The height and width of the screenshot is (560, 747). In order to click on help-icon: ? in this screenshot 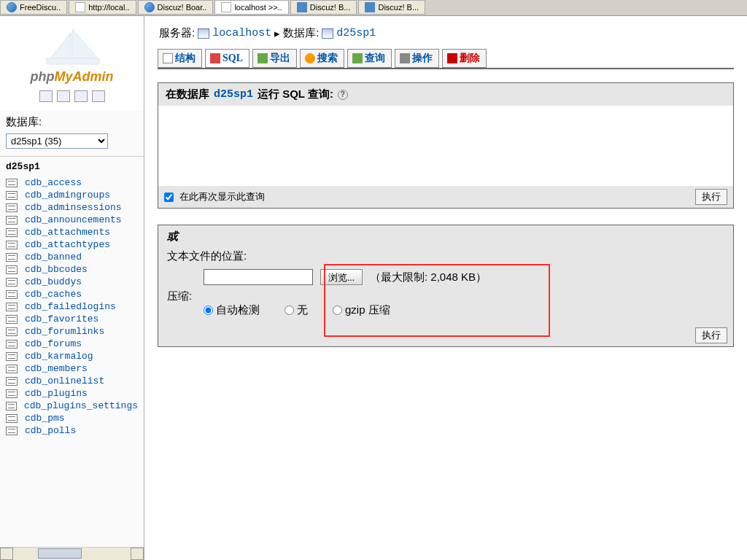, I will do `click(343, 95)`.